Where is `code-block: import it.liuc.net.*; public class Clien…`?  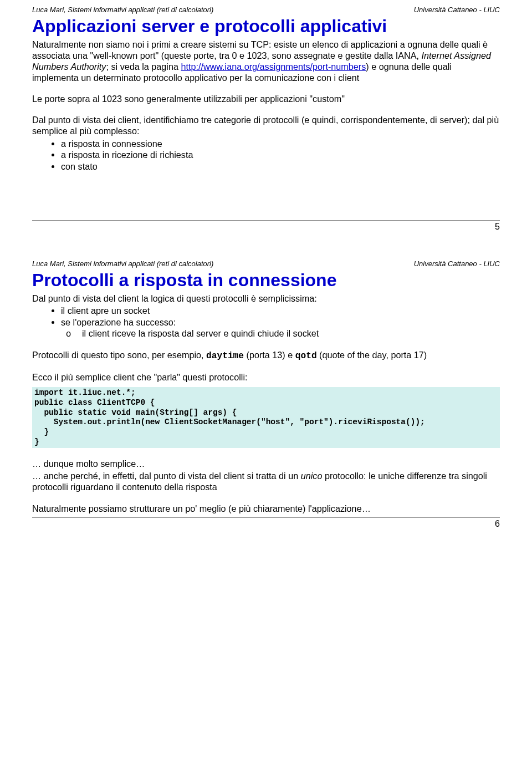 code-block: import it.liuc.net.*; public class Clien… is located at coordinates (266, 418).